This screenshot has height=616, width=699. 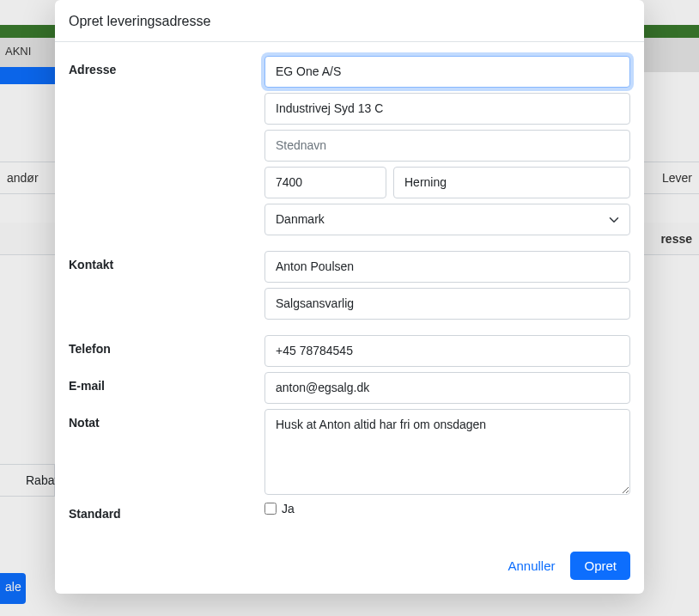 What do you see at coordinates (447, 220) in the screenshot?
I see `country-select: Danmark` at bounding box center [447, 220].